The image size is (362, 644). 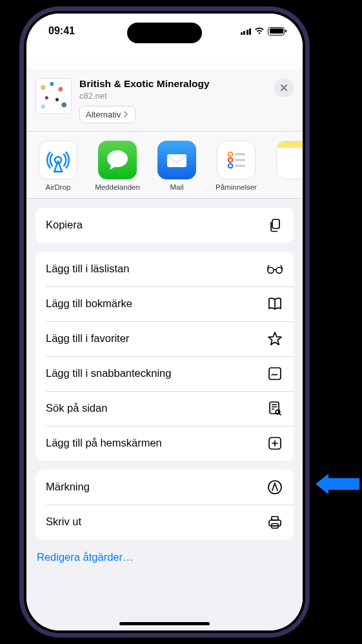 I want to click on add-square-icon, so click(x=275, y=443).